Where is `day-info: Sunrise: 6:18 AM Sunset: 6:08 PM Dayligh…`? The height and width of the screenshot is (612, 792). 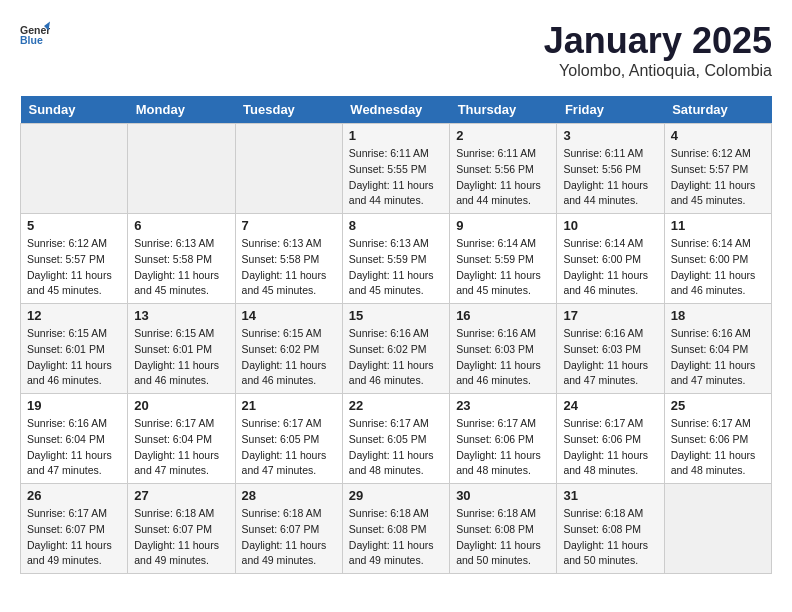 day-info: Sunrise: 6:18 AM Sunset: 6:08 PM Dayligh… is located at coordinates (503, 538).